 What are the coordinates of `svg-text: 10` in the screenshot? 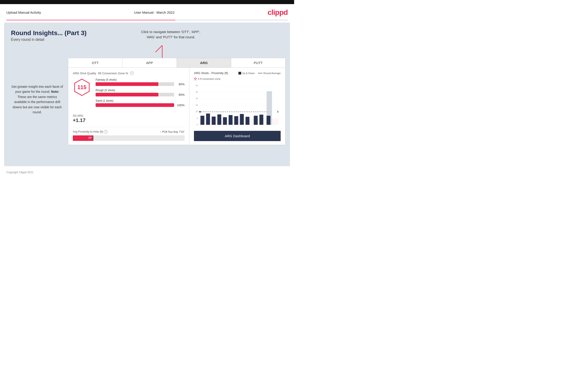 It's located at (197, 112).